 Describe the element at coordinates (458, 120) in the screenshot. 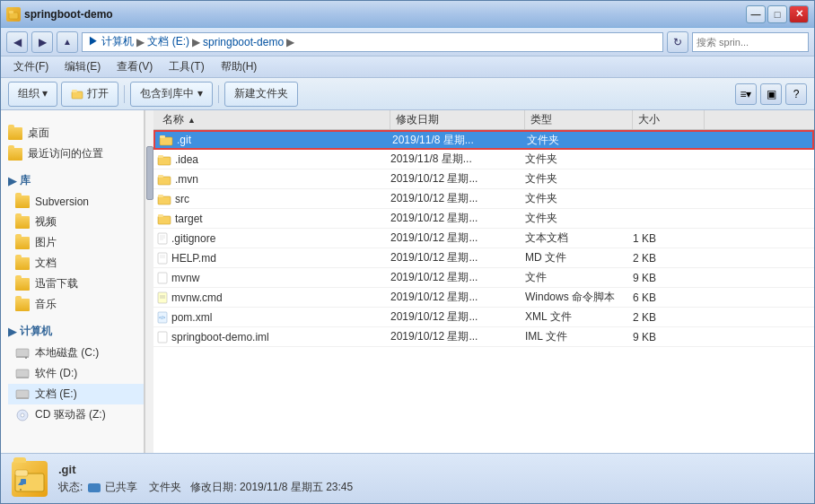

I see `col-header-date: 修改日期` at that location.